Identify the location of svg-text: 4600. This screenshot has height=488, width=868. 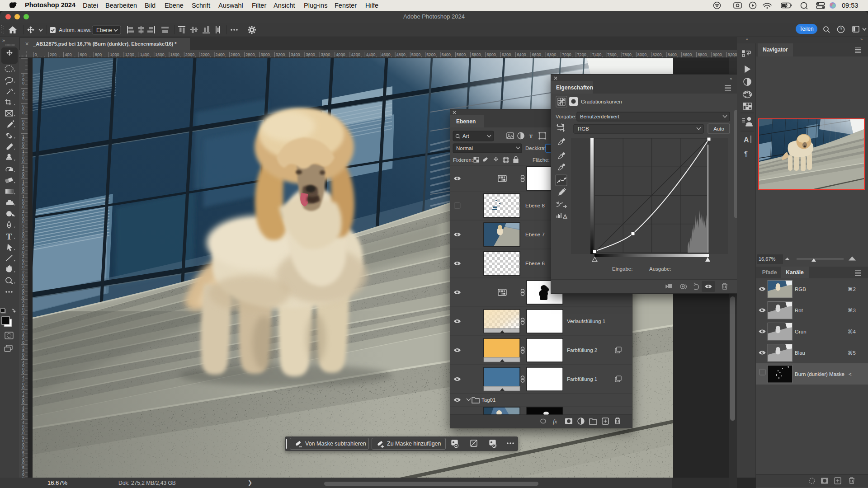
(386, 55).